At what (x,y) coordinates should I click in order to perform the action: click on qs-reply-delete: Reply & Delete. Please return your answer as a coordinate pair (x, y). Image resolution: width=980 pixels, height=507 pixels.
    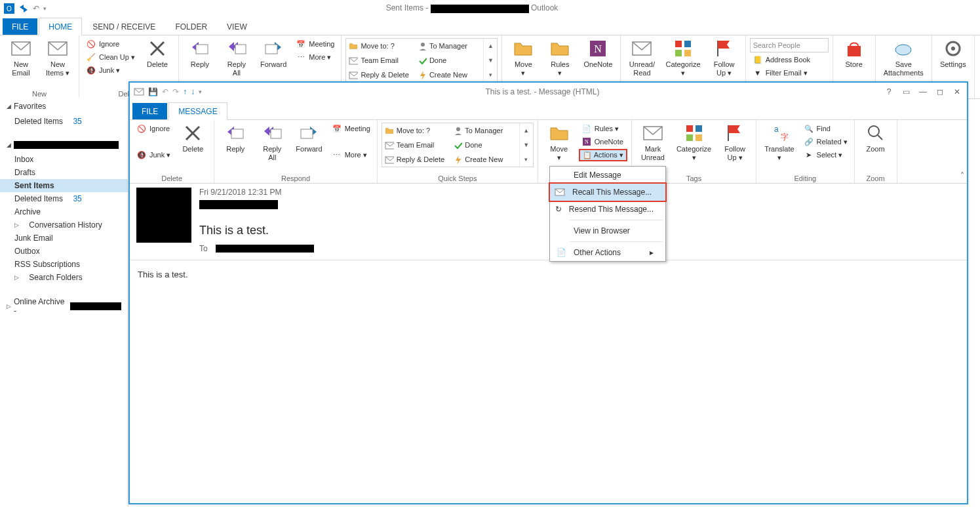
    Looking at the image, I should click on (380, 75).